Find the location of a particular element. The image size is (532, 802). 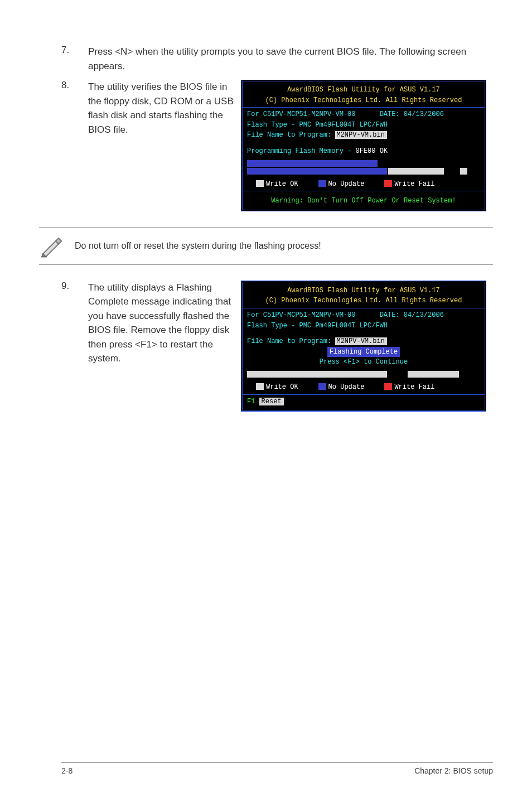

step-9-text: The utility displays a Flashing Complete… is located at coordinates (161, 323).